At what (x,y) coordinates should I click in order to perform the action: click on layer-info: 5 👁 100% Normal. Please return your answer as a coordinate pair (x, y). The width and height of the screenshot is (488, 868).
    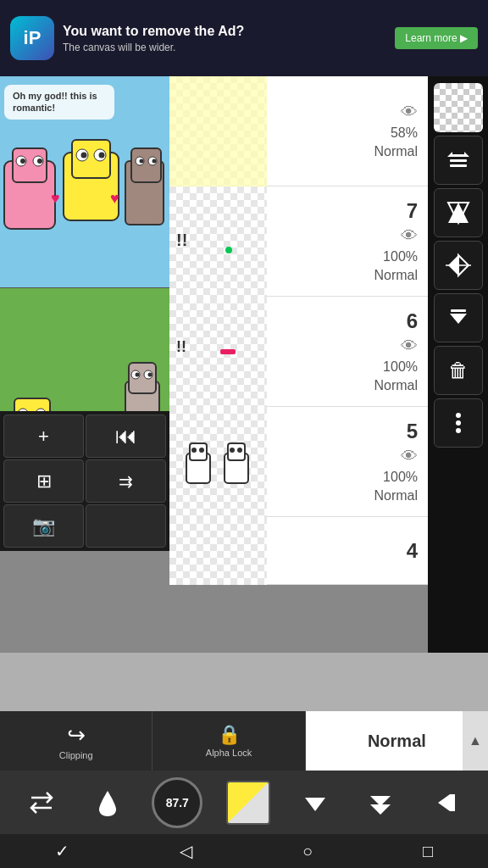
    Looking at the image, I should click on (347, 461).